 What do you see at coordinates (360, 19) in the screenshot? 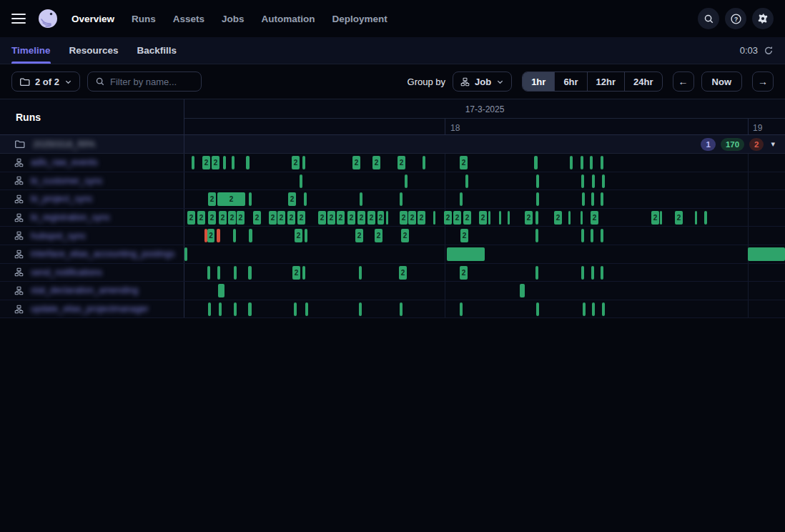
I see `nav-item-deployment: Deployment` at bounding box center [360, 19].